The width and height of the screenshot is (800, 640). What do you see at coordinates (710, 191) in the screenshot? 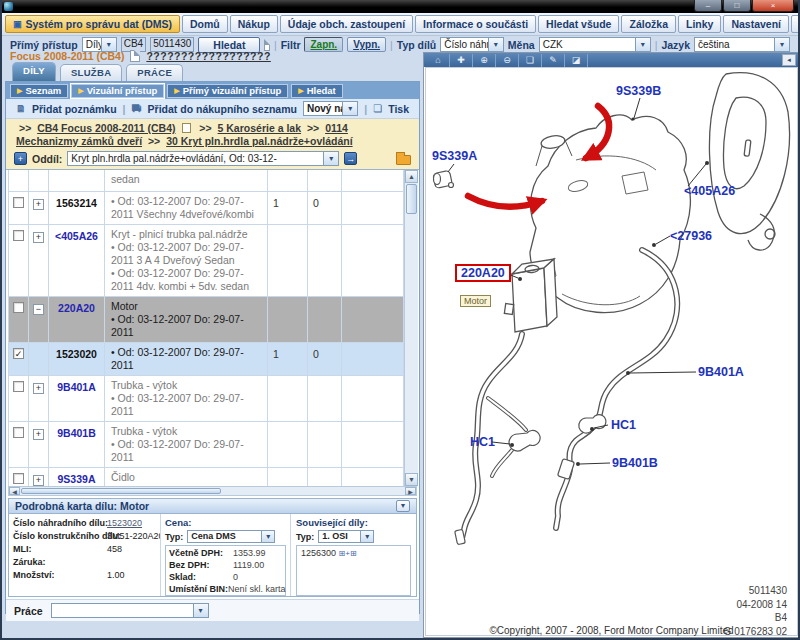
I see `diagram-label-405a26: <405A26` at bounding box center [710, 191].